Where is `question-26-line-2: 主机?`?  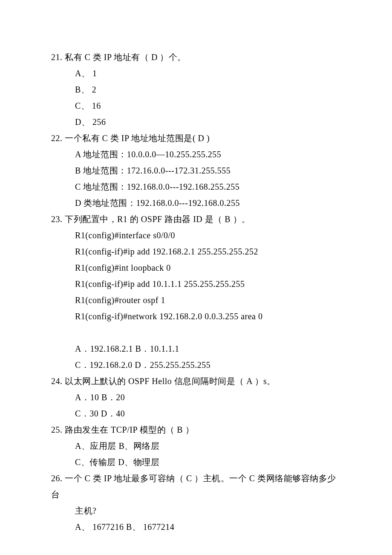 question-26-line-2: 主机? is located at coordinates (196, 511).